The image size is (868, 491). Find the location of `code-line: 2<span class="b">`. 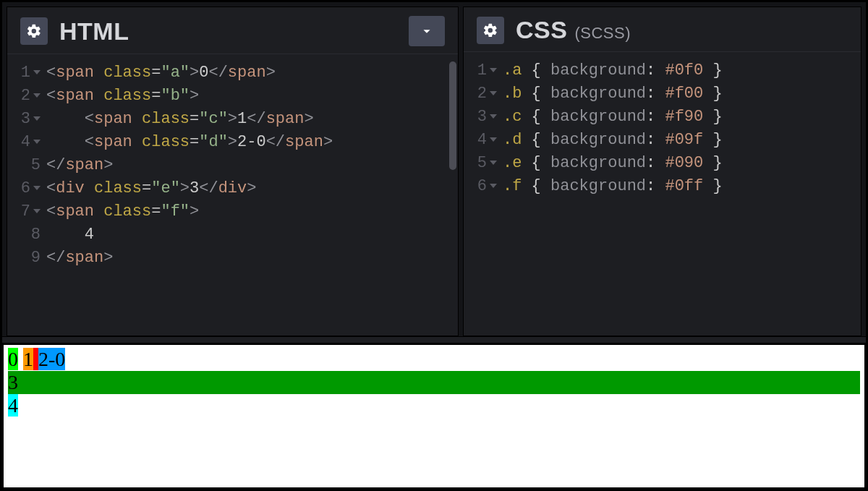

code-line: 2<span class="b"> is located at coordinates (230, 96).